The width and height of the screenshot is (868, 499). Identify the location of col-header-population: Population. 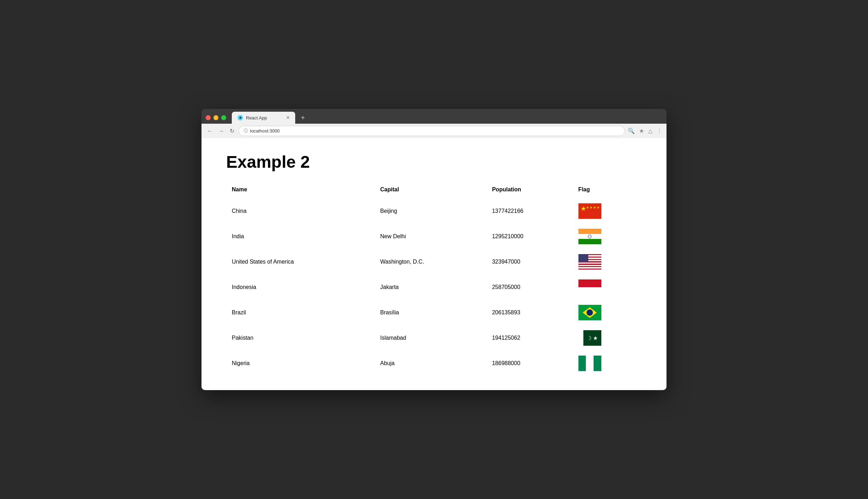
(530, 190).